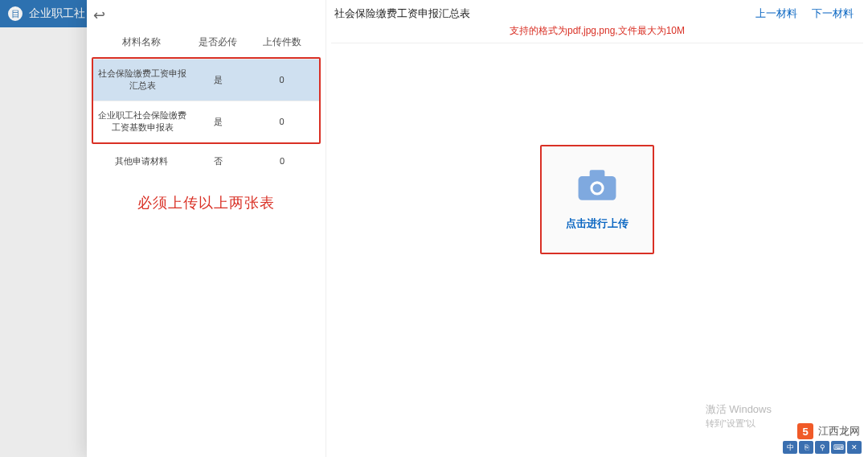 Image resolution: width=868 pixels, height=457 pixels. What do you see at coordinates (822, 447) in the screenshot?
I see `tray-icon: ⚲` at bounding box center [822, 447].